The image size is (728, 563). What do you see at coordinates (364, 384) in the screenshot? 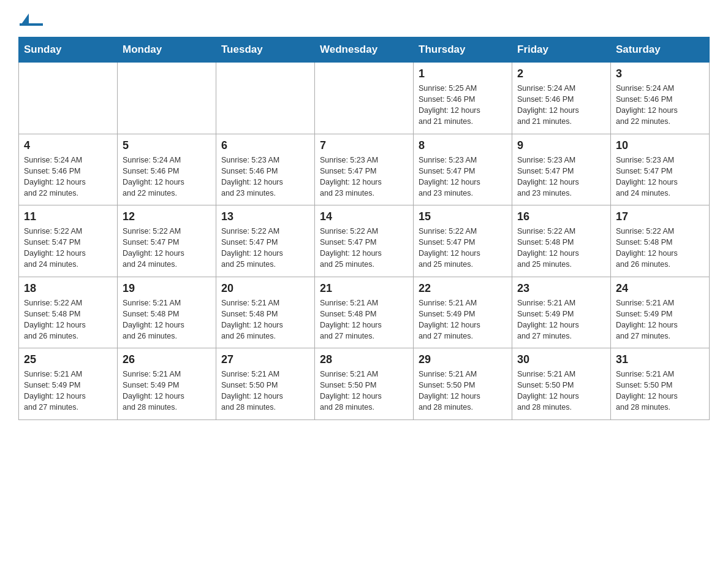
I see `week-row-5: 25Sunrise: 5:21 AMSunset: 5:49 PMDayligh…` at bounding box center [364, 384].